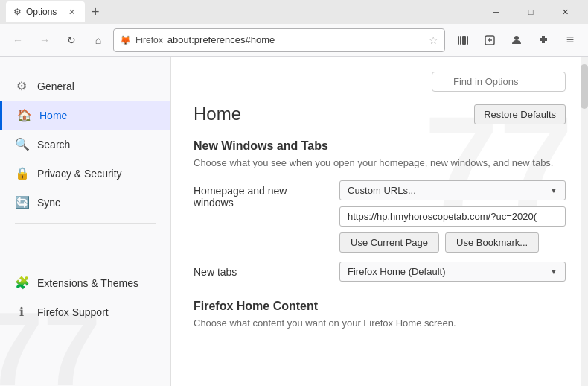 This screenshot has width=588, height=386. What do you see at coordinates (85, 173) in the screenshot?
I see `sidebar-item-privacy: 🔒 Privacy & Security` at bounding box center [85, 173].